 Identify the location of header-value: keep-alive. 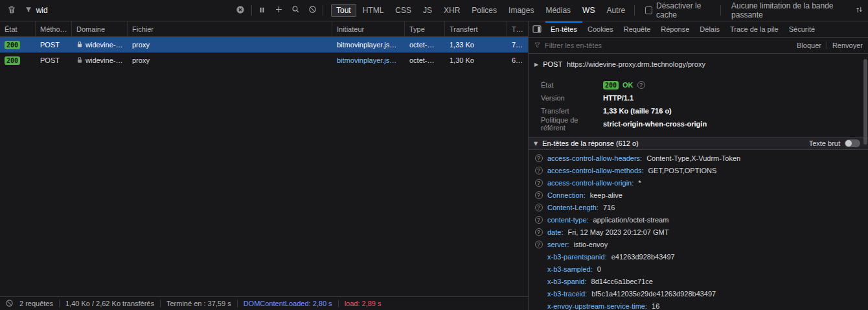
(606, 195).